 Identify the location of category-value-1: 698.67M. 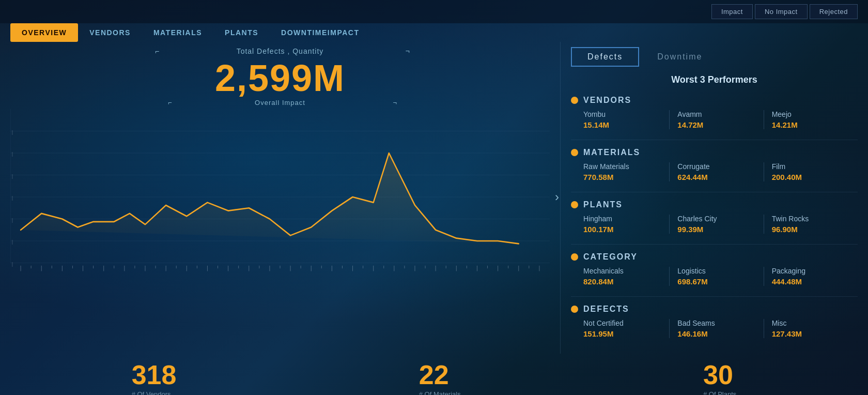
(716, 281).